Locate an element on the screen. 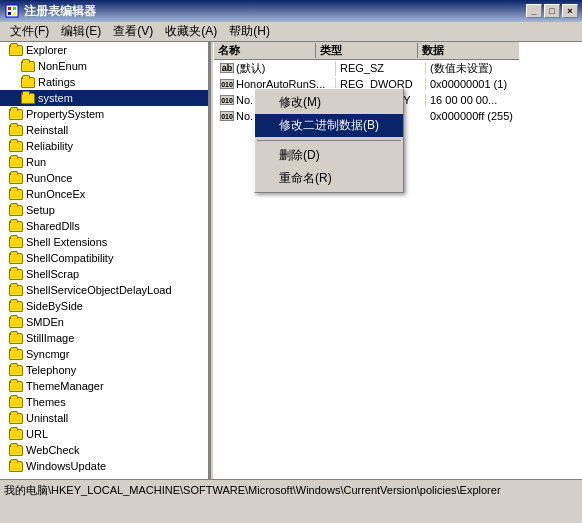  tree-item: Setup is located at coordinates (104, 210).